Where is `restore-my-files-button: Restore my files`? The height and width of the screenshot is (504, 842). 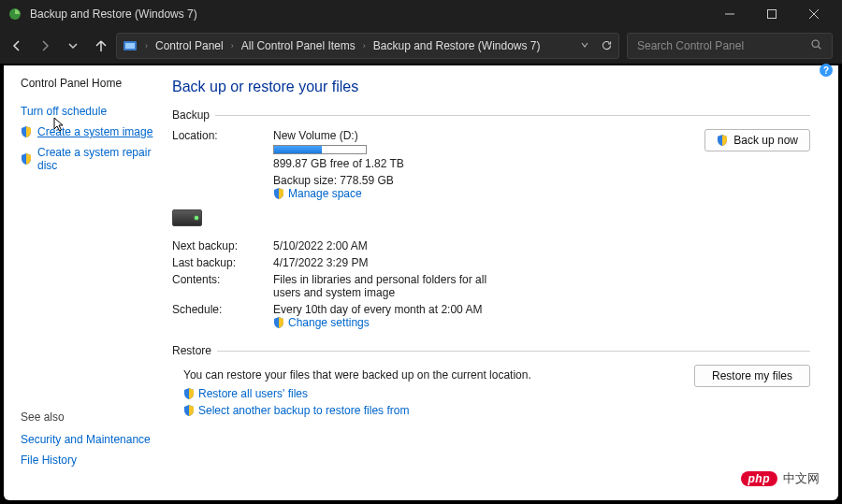 restore-my-files-button: Restore my files is located at coordinates (752, 376).